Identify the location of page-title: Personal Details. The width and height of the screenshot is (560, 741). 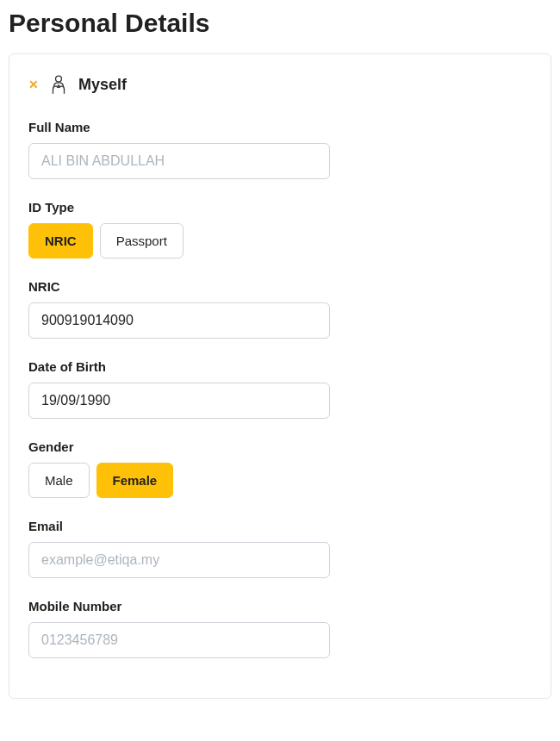
(280, 23).